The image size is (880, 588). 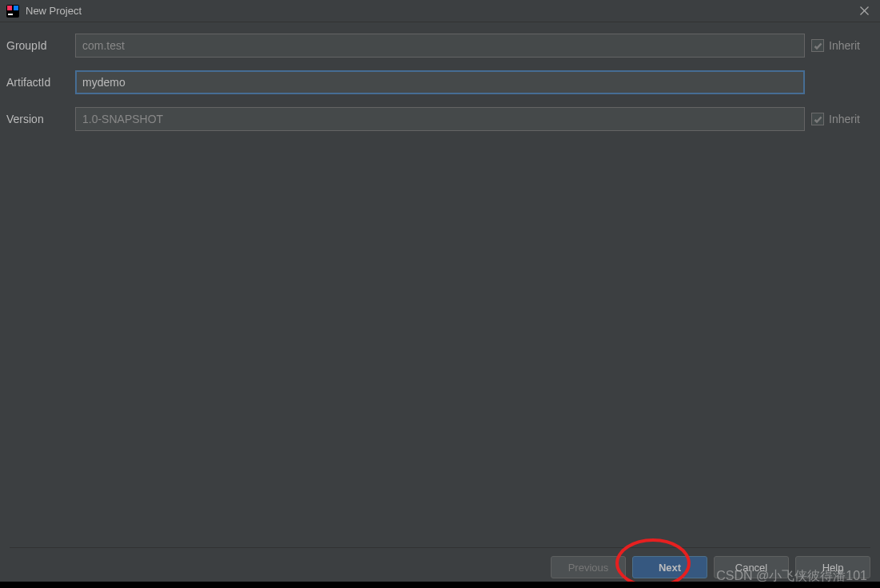 I want to click on artifactid-label: ArtifactId, so click(x=38, y=82).